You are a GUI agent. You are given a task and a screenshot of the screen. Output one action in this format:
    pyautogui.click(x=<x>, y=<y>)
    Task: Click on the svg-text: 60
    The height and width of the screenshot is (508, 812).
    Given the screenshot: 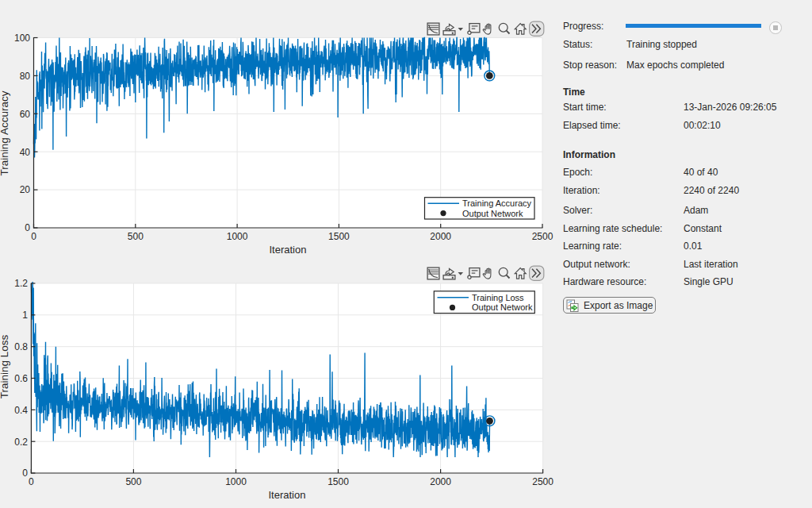 What is the action you would take?
    pyautogui.click(x=25, y=114)
    